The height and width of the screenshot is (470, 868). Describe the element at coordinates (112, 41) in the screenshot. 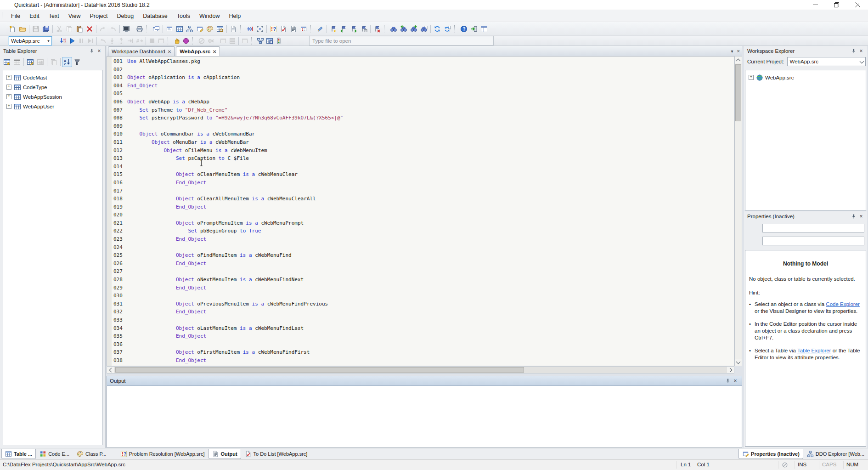

I see `step-into-icon` at that location.